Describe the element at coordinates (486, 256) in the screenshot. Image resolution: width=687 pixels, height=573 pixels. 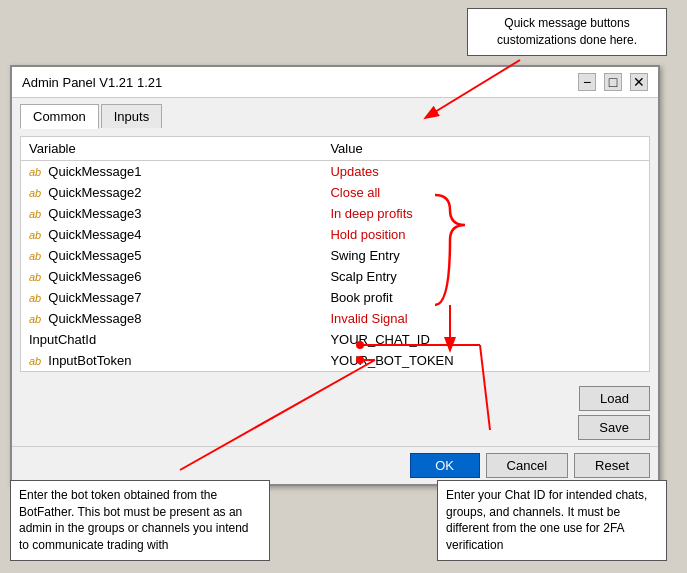
I see `value-cell: Swing Entry` at that location.